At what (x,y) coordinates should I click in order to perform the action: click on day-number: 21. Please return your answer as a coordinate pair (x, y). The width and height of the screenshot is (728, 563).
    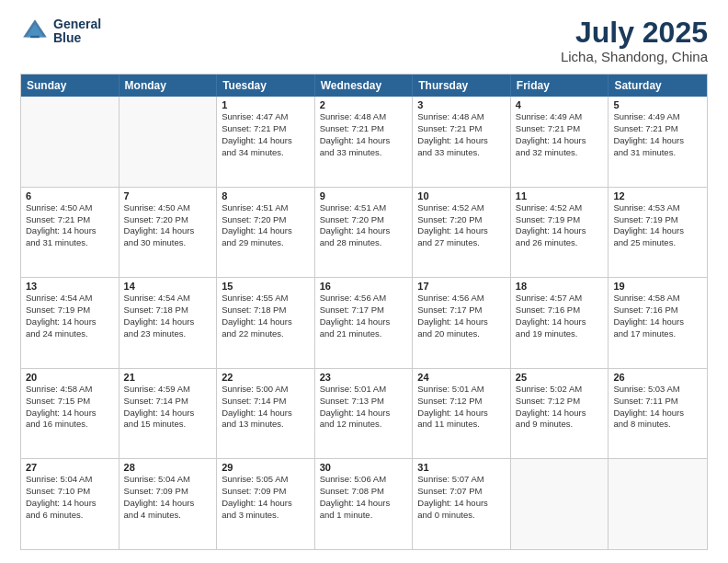
    Looking at the image, I should click on (168, 377).